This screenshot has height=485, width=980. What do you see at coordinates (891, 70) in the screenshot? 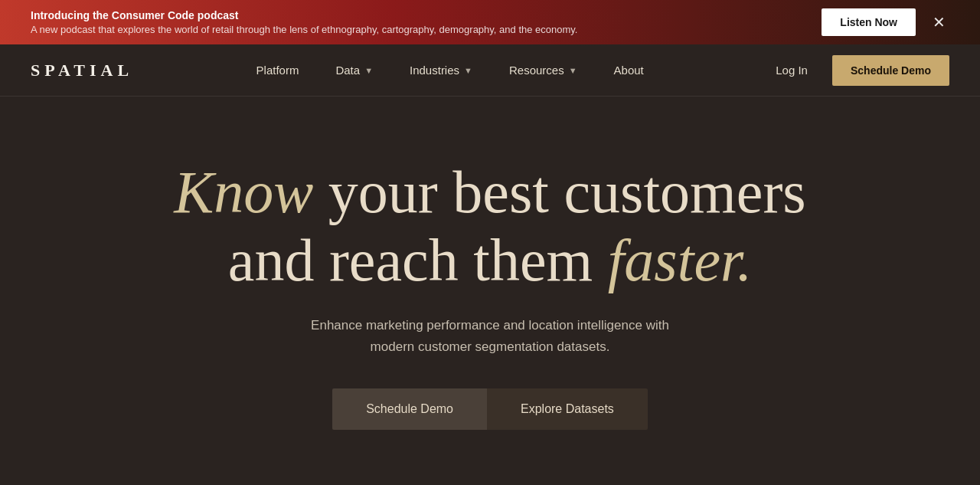
I see `schedule-demo-nav-button: Schedule Demo` at bounding box center [891, 70].